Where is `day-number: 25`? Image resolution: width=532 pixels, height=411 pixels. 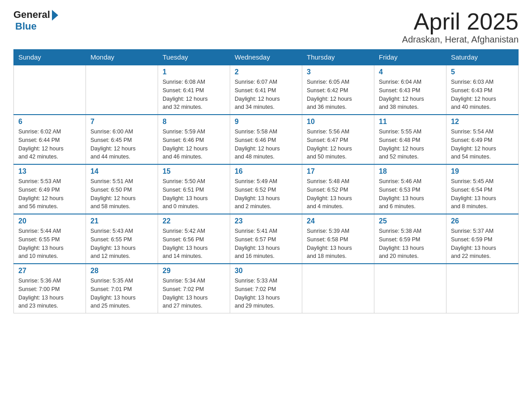 day-number: 25 is located at coordinates (410, 221).